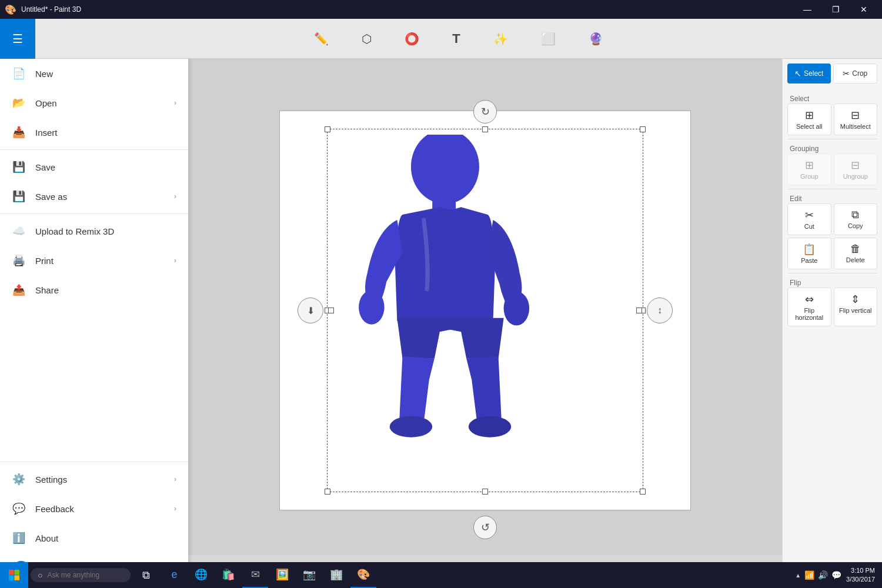 The image size is (882, 588). I want to click on taskbar-right: ▲ 📶 🔊 💬 3:10 PM 3/30/2017, so click(838, 575).